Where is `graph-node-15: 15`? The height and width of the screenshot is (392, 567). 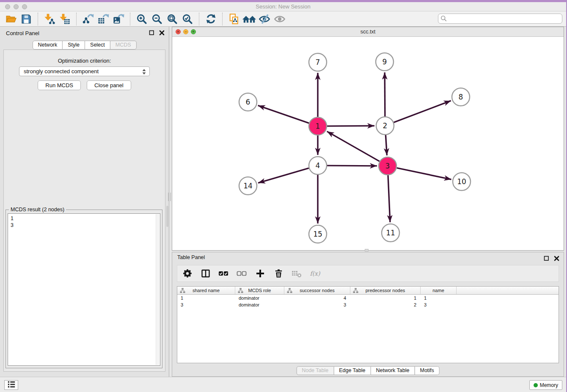
graph-node-15: 15 is located at coordinates (318, 234).